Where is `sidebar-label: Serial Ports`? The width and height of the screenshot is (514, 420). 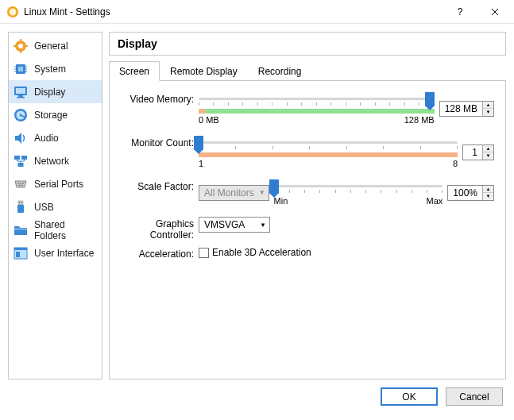 sidebar-label: Serial Ports is located at coordinates (59, 184).